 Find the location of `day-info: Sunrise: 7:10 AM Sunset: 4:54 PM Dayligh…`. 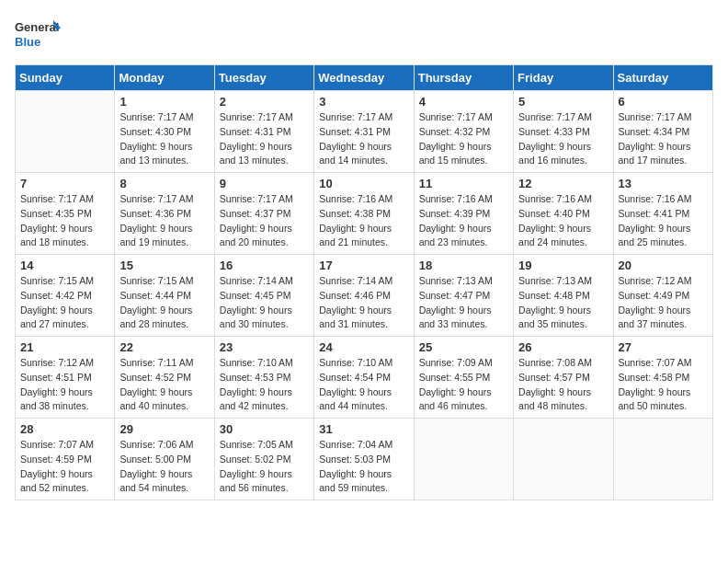

day-info: Sunrise: 7:10 AM Sunset: 4:54 PM Dayligh… is located at coordinates (364, 385).